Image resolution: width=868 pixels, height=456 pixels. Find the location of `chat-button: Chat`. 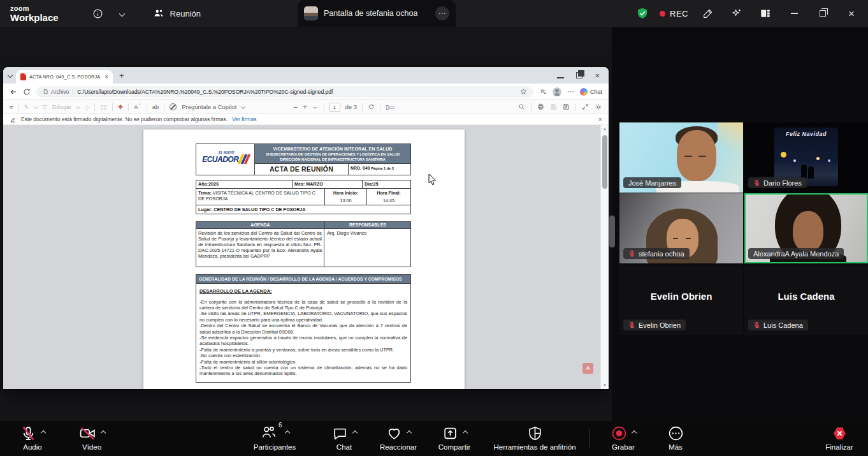

chat-button: Chat is located at coordinates (344, 438).